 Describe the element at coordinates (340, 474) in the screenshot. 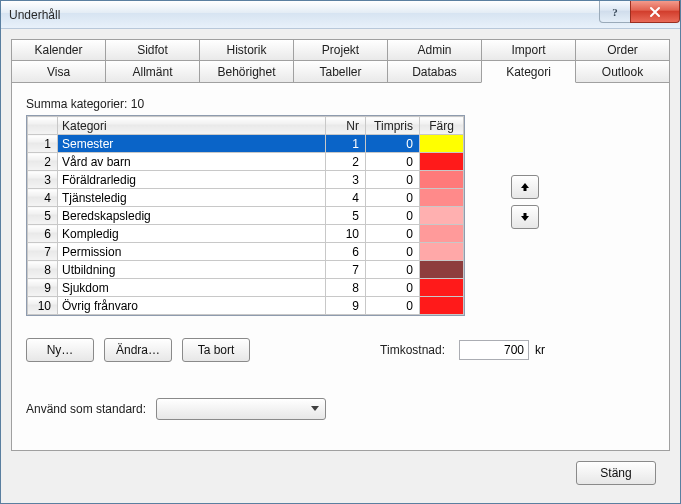

I see `dialog-footer: Stäng` at that location.